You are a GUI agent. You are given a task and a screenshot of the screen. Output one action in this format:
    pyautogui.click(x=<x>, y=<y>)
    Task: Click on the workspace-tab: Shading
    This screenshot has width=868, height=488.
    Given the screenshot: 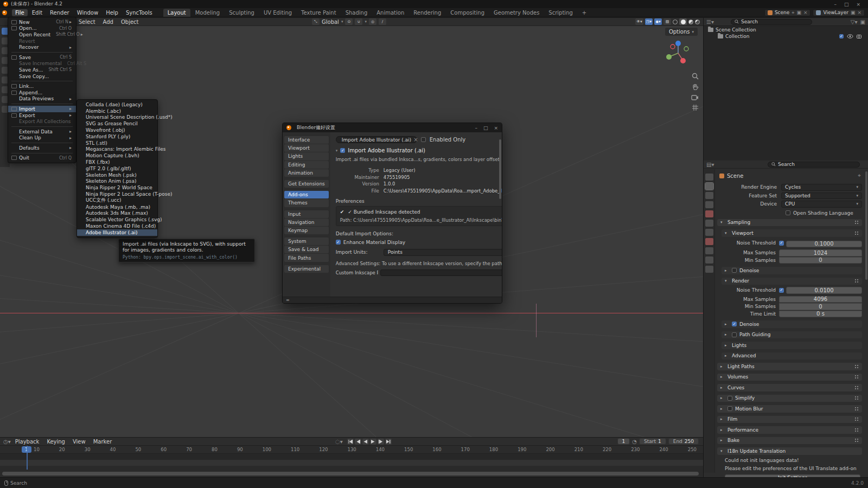 What is the action you would take?
    pyautogui.click(x=357, y=13)
    